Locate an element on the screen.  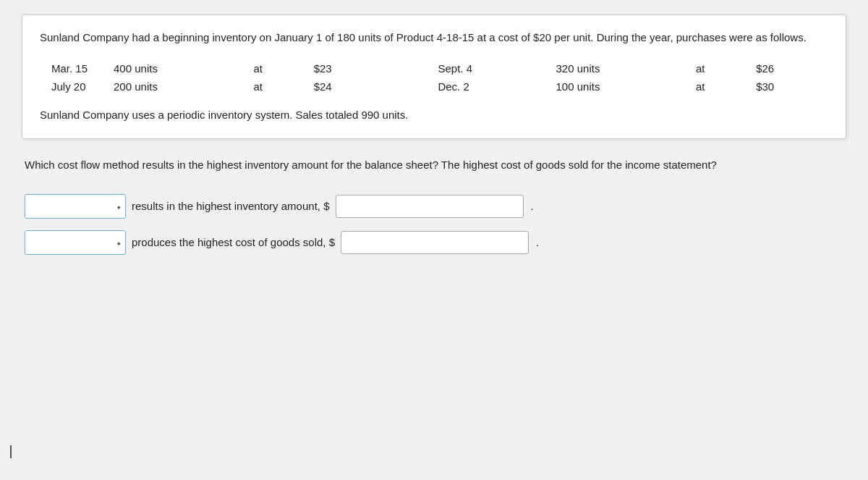
at-2: at is located at coordinates (275, 87).